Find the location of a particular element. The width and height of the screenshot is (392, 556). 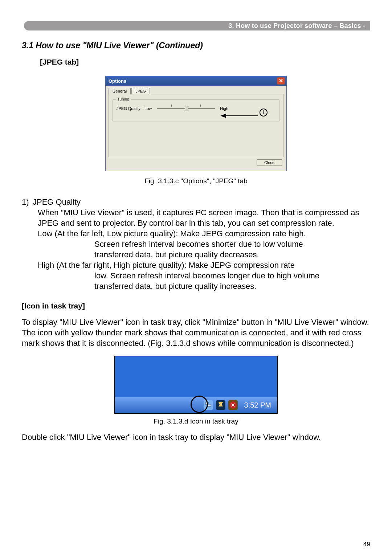

task-tray-paragraph: To display "MIU Live Viewer" icon in tas… is located at coordinates (196, 332).